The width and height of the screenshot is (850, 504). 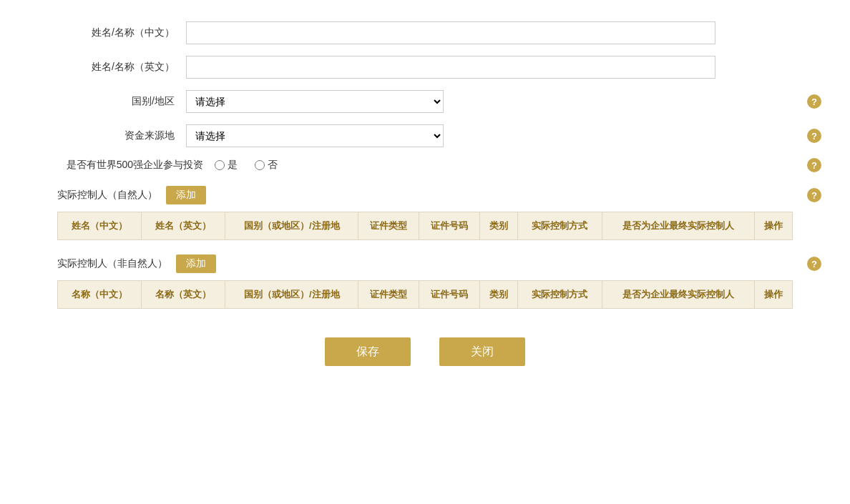 I want to click on nnp-col-operation: 操作, so click(x=773, y=295).